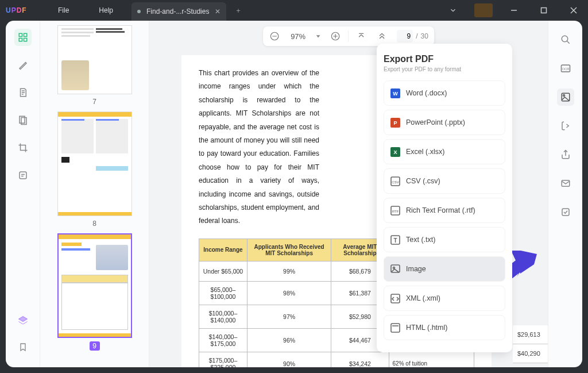 Image resolution: width=588 pixels, height=373 pixels. Describe the element at coordinates (178, 11) in the screenshot. I see `tab-title: Find-and-...r-Studies` at that location.